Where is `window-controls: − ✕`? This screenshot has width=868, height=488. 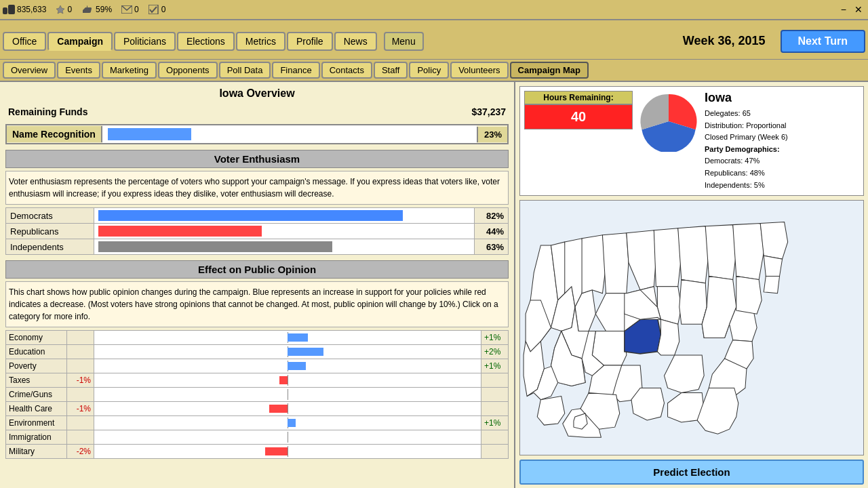
window-controls: − ✕ is located at coordinates (852, 9).